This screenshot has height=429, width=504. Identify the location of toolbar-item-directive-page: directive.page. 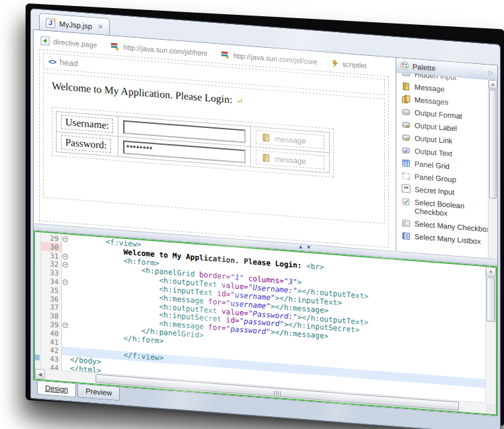
(69, 42).